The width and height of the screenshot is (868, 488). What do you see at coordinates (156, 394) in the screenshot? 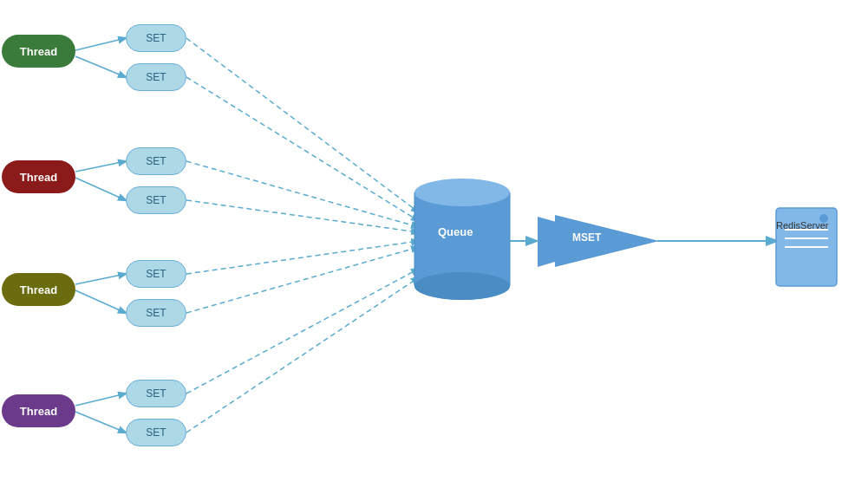
I see `set-label-4-1: SET` at bounding box center [156, 394].